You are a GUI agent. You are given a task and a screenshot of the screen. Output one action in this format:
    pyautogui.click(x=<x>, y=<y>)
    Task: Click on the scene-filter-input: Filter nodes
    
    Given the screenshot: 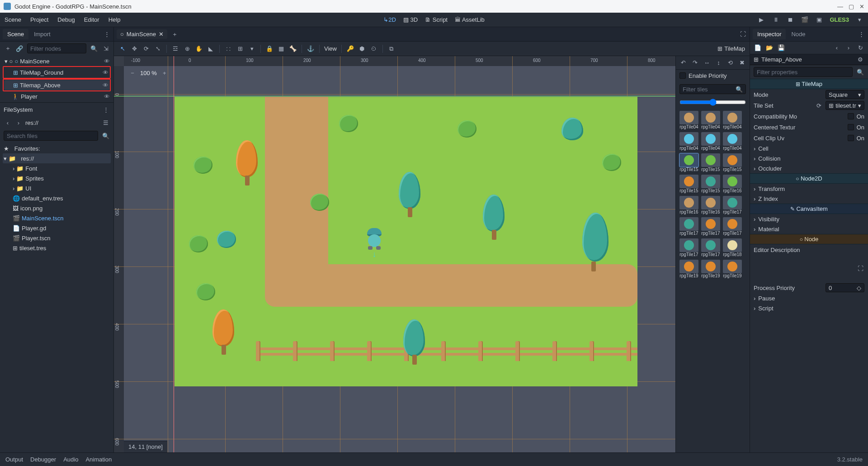 What is the action you would take?
    pyautogui.click(x=57, y=48)
    